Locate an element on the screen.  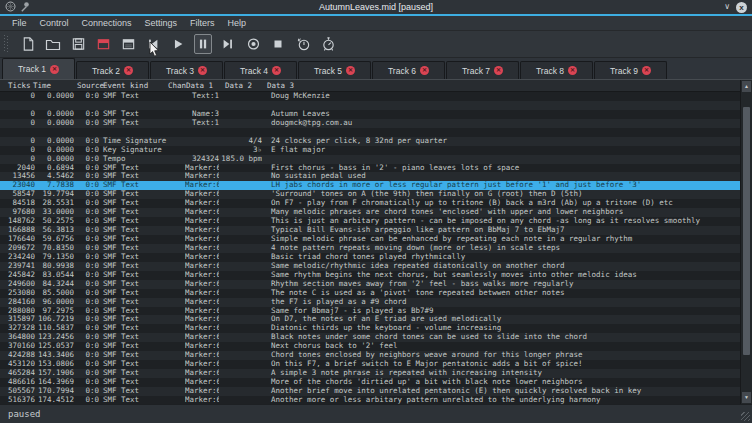
menu-item-help: Help is located at coordinates (238, 23).